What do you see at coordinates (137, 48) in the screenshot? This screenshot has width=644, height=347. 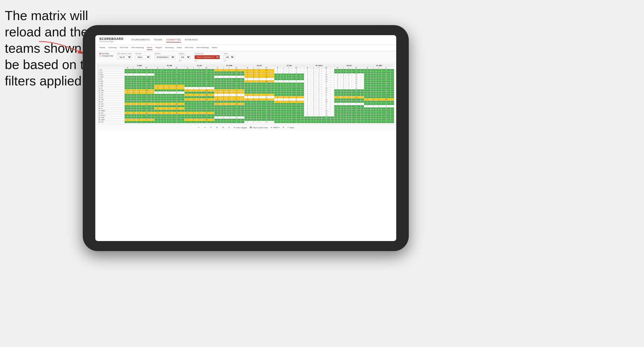 I see `subnav-h2h-heatmap: H2H Heatmap` at bounding box center [137, 48].